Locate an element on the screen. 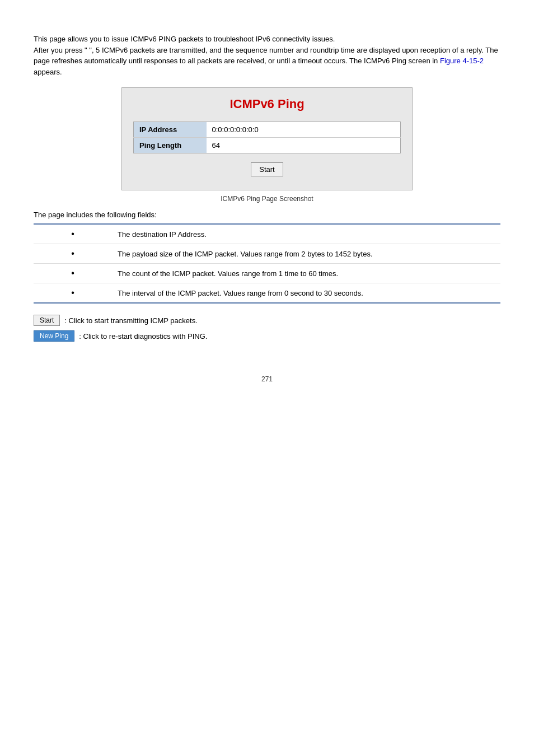 This screenshot has width=534, height=756. intro-paragraph1: This page allows you to issue ICMPv6 PIN… is located at coordinates (184, 39).